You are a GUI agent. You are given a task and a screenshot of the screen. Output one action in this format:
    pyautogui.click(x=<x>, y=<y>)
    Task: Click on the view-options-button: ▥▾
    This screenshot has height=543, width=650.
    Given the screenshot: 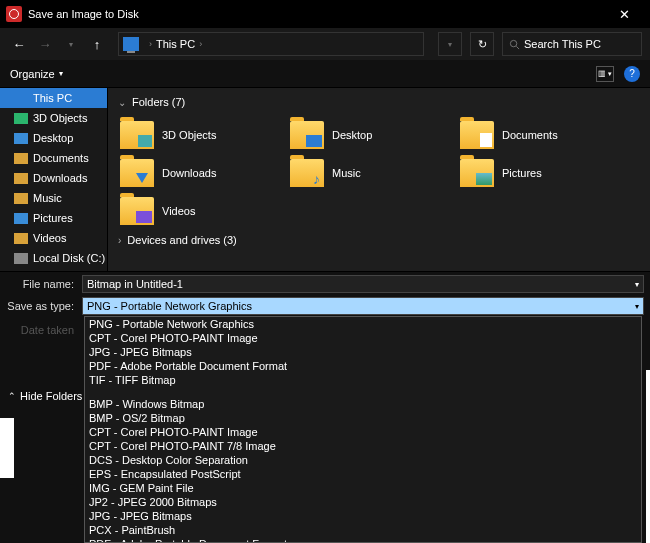 What is the action you would take?
    pyautogui.click(x=605, y=74)
    